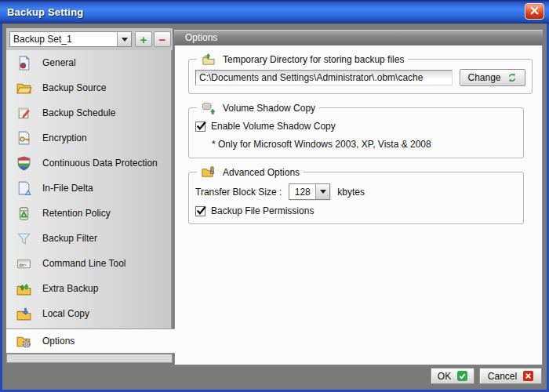 Image resolution: width=549 pixels, height=392 pixels. I want to click on transfer-block-size-label: Transfer Block Size :, so click(238, 192).